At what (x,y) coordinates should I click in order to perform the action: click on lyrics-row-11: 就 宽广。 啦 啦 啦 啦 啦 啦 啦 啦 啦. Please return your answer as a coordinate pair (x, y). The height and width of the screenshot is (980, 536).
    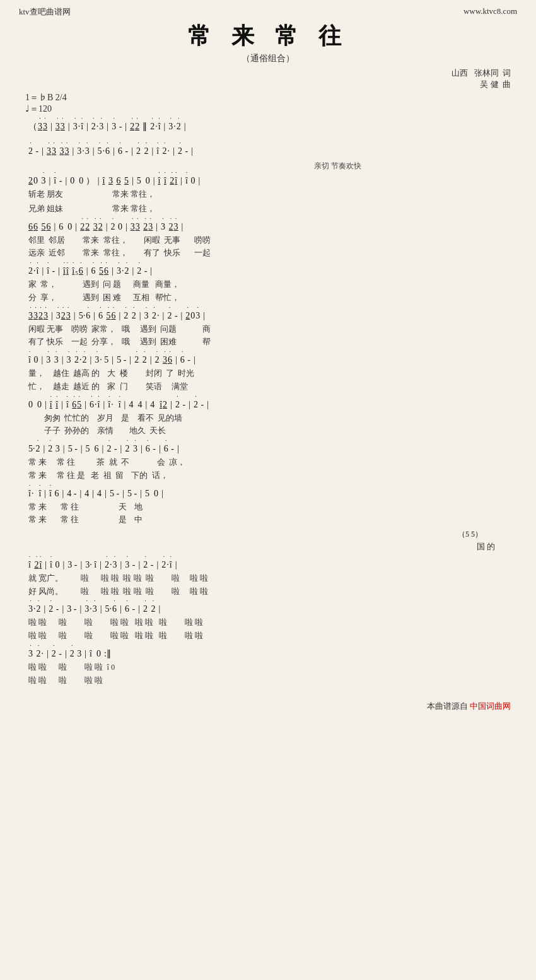
    Looking at the image, I should click on (268, 579).